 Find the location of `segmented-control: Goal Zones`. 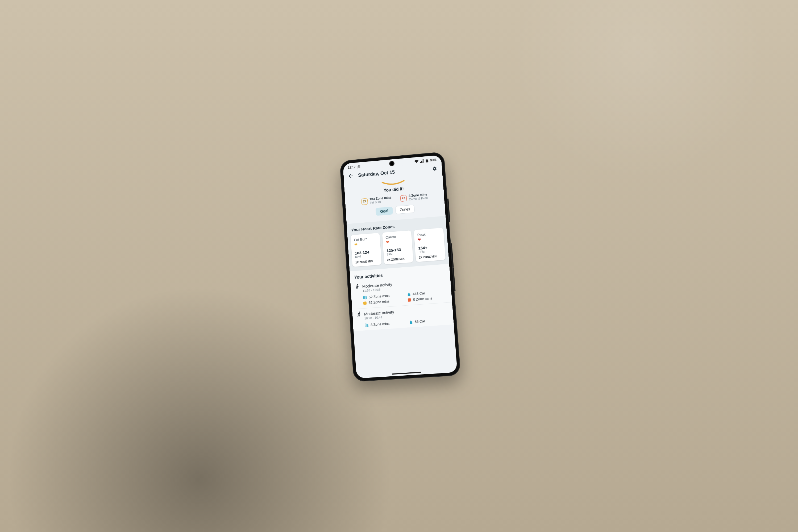

segmented-control: Goal Zones is located at coordinates (396, 210).